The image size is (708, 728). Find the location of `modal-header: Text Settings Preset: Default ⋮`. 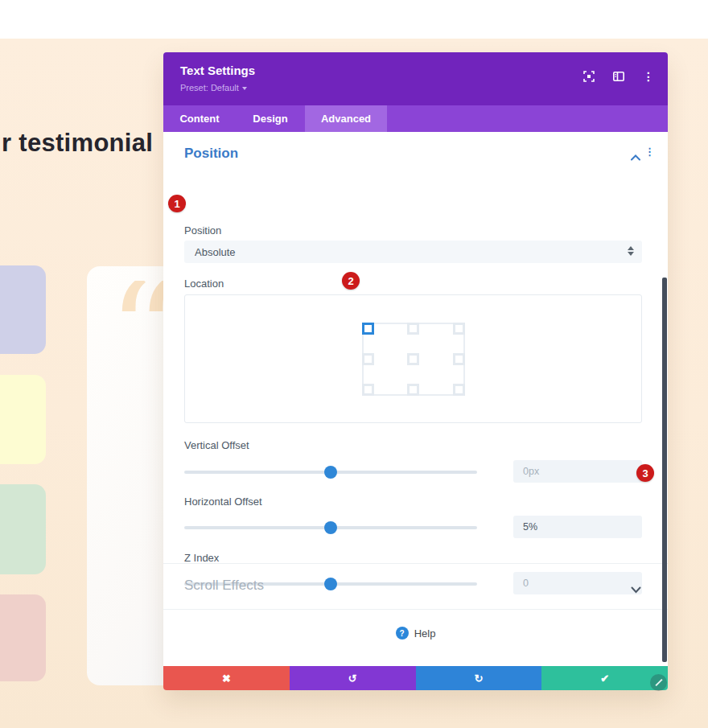

modal-header: Text Settings Preset: Default ⋮ is located at coordinates (415, 79).